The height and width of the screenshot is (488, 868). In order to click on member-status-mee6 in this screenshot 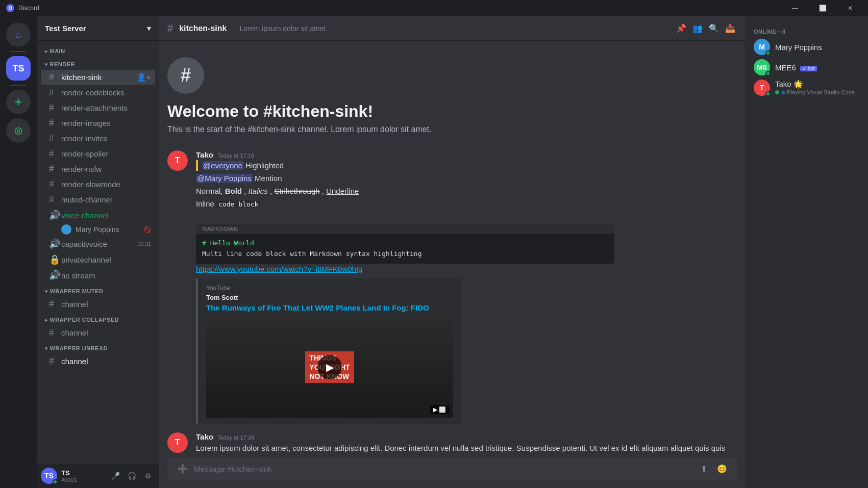, I will do `click(768, 73)`.